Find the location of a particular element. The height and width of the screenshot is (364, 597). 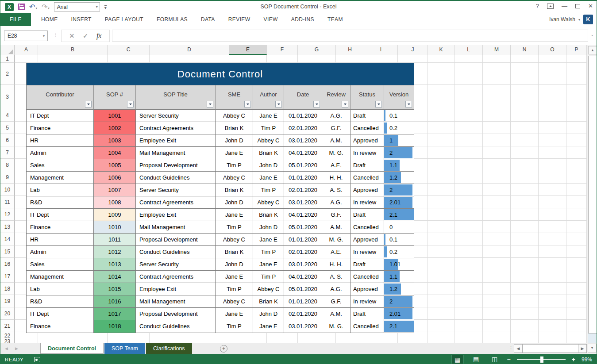

row-header-13: 13 is located at coordinates (8, 227).